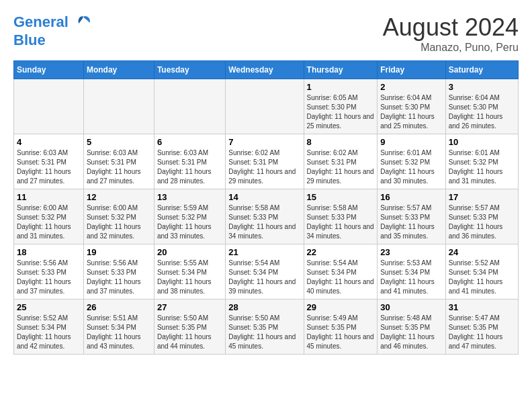 The width and height of the screenshot is (532, 411). I want to click on calendar-week-row: 18Sunrise: 5:56 AMSunset: 5:33 PMDayligh…, so click(266, 272).